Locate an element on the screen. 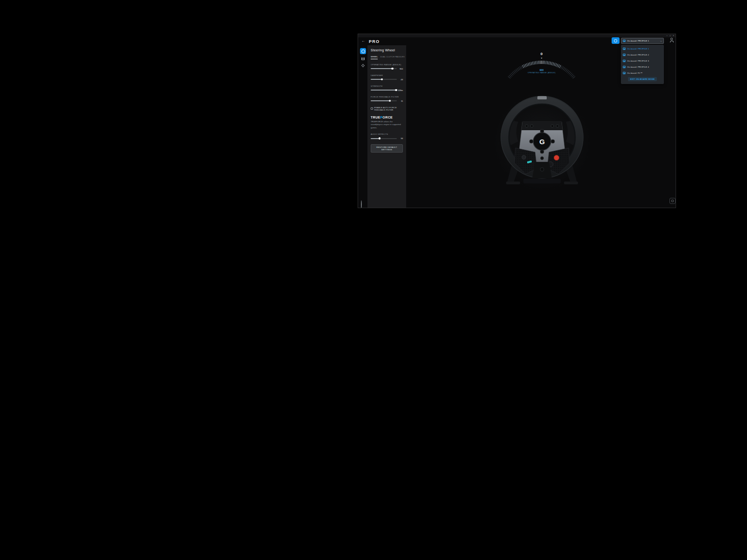 This screenshot has height=560, width=747. slider-value: 34 is located at coordinates (402, 138).